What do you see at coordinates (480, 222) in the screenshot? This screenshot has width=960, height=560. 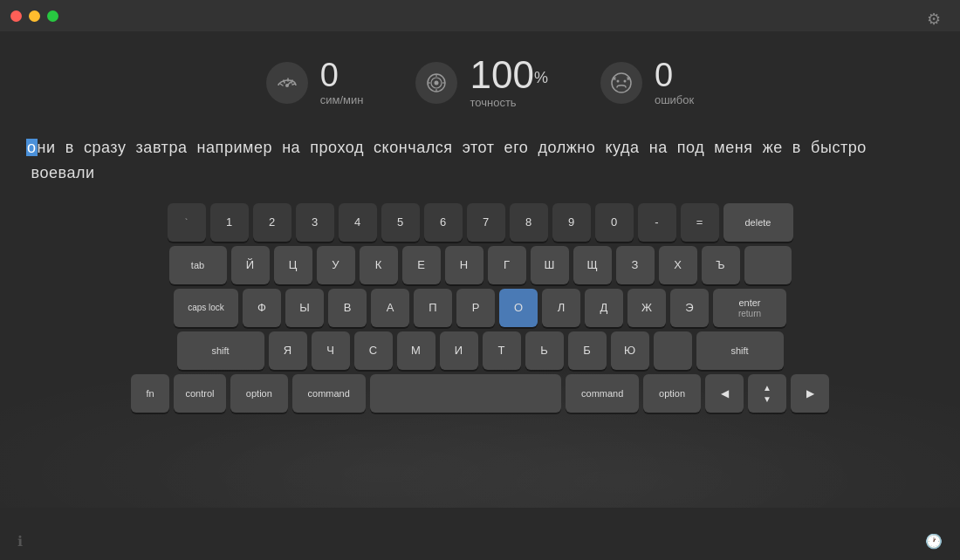 I see `keyboard-row-1: ` 1 2 3 4 5 6 7 8 9 0 - = delete` at bounding box center [480, 222].